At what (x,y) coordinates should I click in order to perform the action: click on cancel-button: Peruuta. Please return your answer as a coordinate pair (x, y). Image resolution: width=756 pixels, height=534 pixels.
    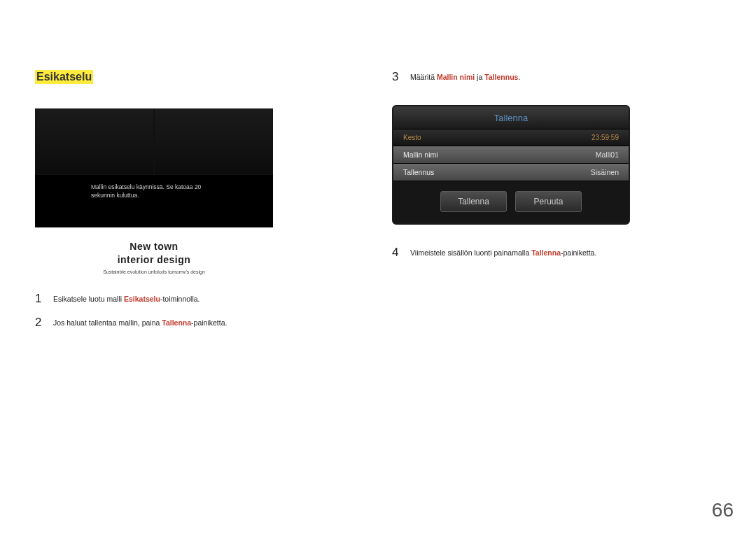
    Looking at the image, I should click on (549, 202).